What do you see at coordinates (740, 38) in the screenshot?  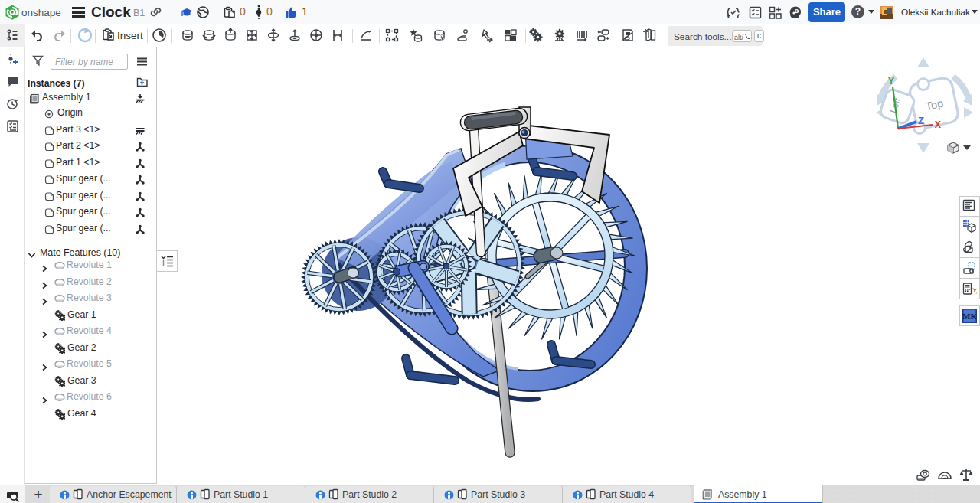 I see `svg-text: alt/` at bounding box center [740, 38].